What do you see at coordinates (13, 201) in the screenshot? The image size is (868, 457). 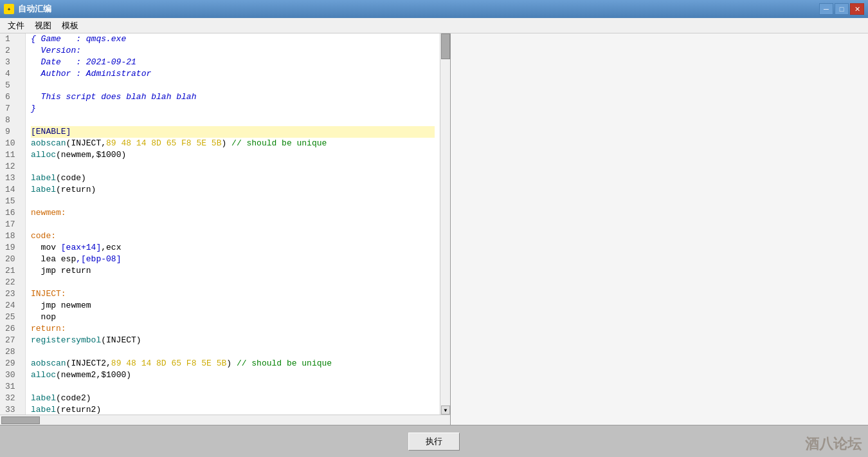 I see `line-number: 15` at bounding box center [13, 201].